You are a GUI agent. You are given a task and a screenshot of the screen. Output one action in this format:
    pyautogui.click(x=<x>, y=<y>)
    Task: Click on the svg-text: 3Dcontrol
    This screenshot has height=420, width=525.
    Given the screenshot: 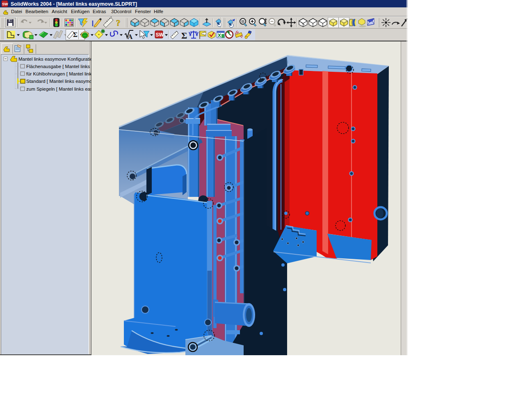 What is the action you would take?
    pyautogui.click(x=121, y=11)
    